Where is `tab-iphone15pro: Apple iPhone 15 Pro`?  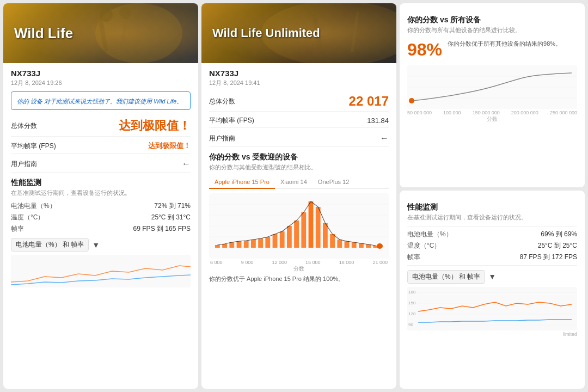
tab-iphone15pro: Apple iPhone 15 Pro is located at coordinates (242, 182).